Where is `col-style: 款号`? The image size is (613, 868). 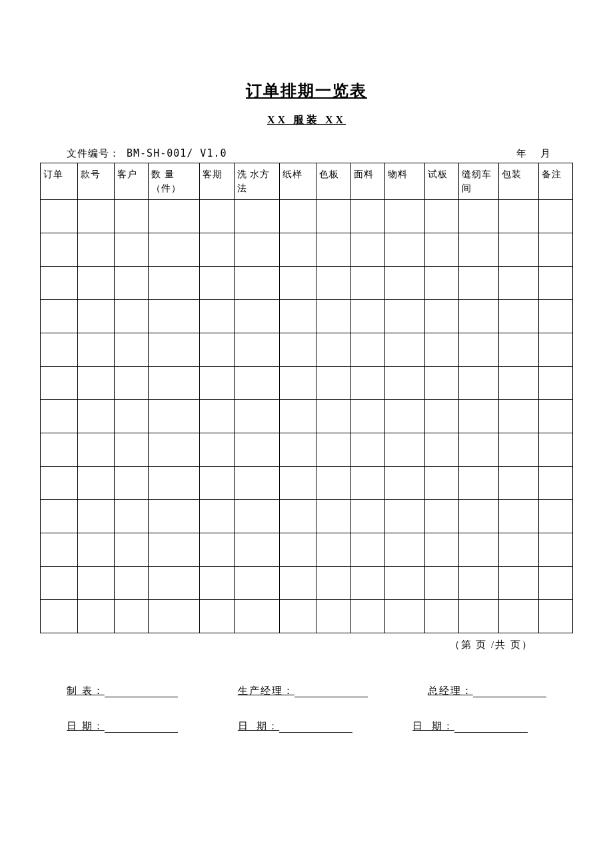
col-style: 款号 is located at coordinates (96, 181).